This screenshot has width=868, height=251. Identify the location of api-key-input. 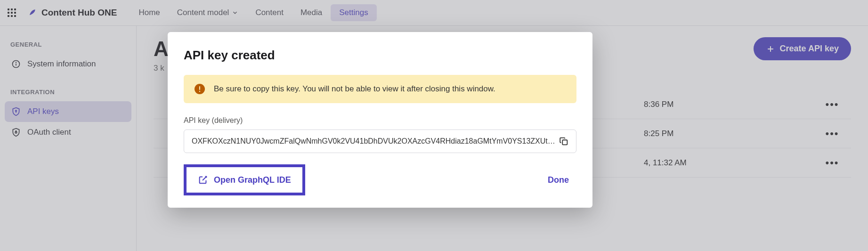
(373, 141).